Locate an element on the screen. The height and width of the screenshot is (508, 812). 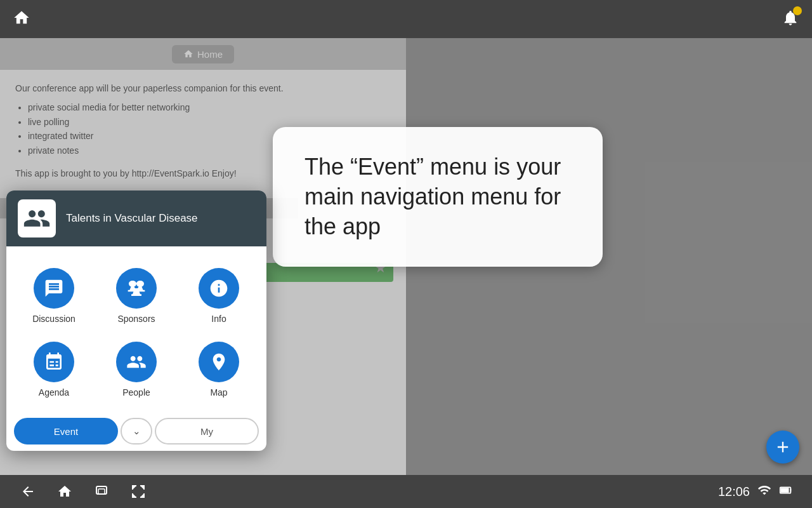
menu-item-info: Info is located at coordinates (219, 296).